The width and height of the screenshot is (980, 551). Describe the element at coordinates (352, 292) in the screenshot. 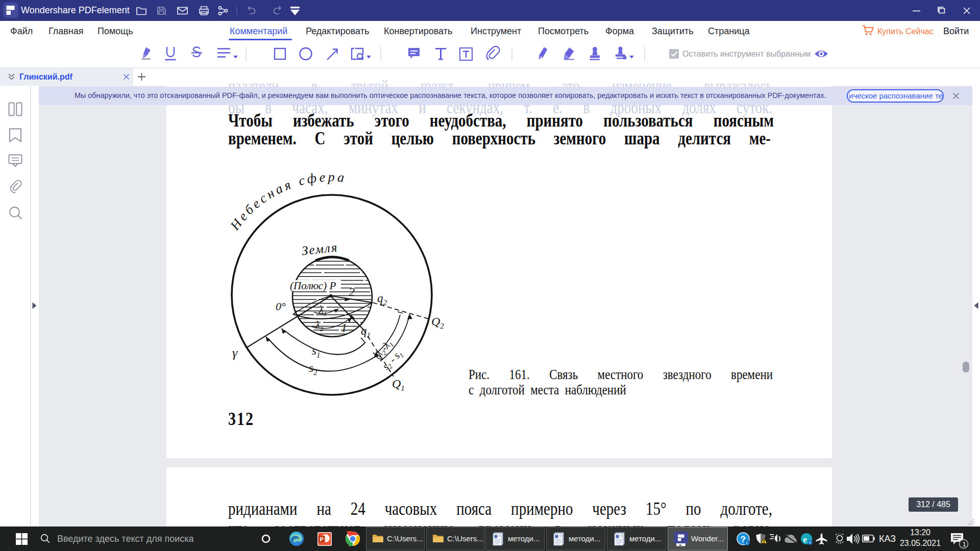

I see `svg-text: 2` at that location.